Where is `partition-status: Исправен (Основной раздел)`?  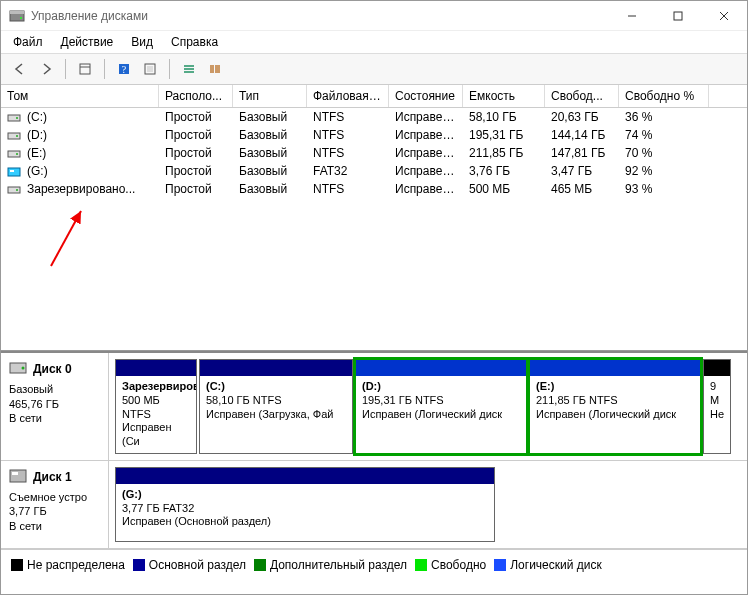
partition-status: Исправен (Основной раздел) is located at coordinates (196, 521).